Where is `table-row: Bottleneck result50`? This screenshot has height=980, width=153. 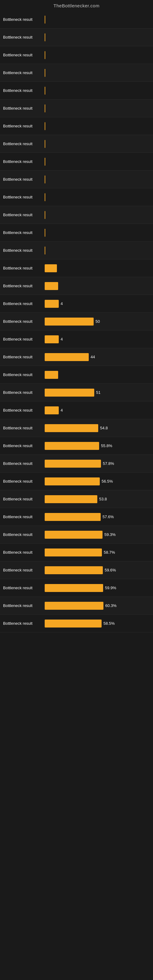 table-row: Bottleneck result50 is located at coordinates (76, 322).